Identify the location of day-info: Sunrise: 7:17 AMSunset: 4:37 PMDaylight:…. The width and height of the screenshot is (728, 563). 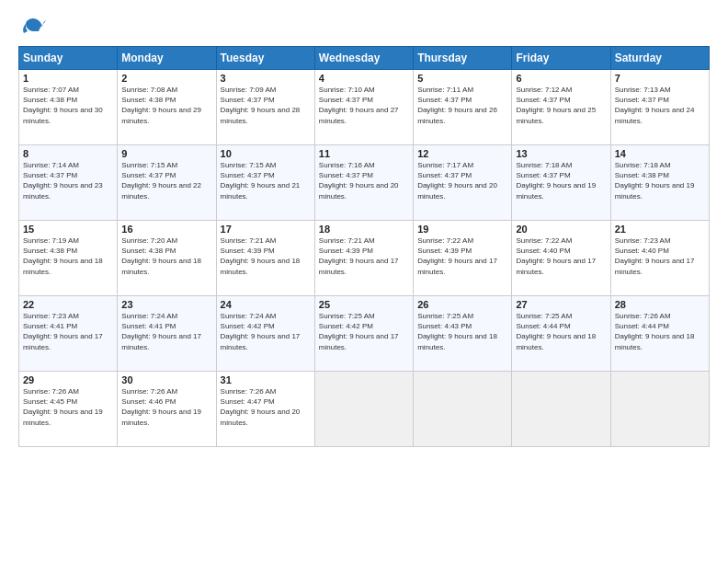
(462, 180).